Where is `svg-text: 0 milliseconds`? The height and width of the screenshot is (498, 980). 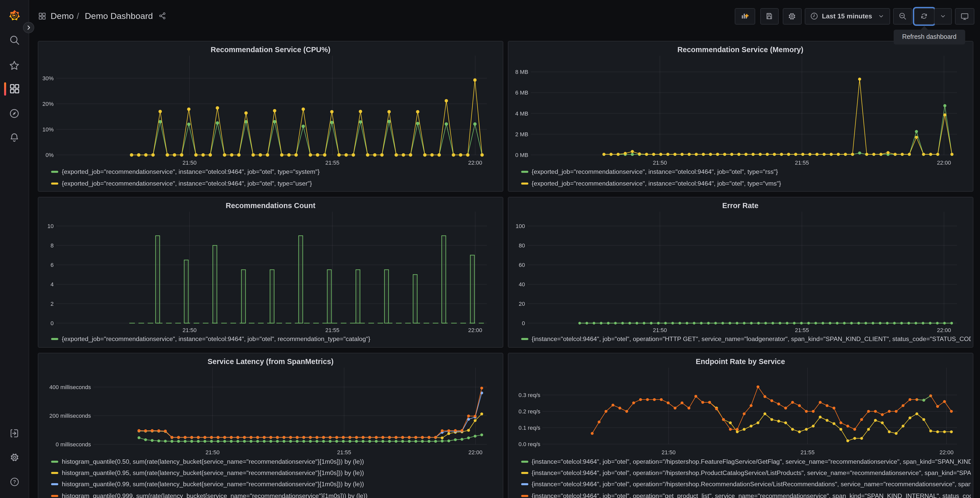 svg-text: 0 milliseconds is located at coordinates (73, 444).